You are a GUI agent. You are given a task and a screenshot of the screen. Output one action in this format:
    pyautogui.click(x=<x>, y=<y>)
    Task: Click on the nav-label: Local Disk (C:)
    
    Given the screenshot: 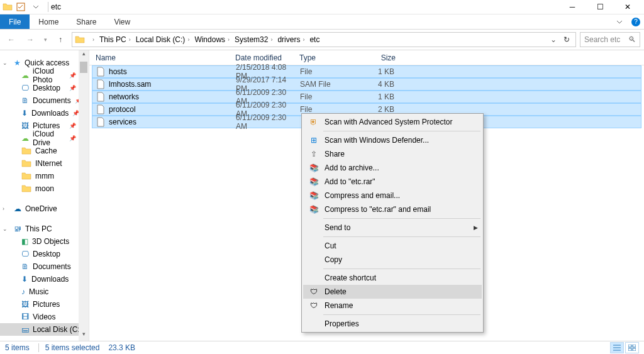 What is the action you would take?
    pyautogui.click(x=58, y=329)
    